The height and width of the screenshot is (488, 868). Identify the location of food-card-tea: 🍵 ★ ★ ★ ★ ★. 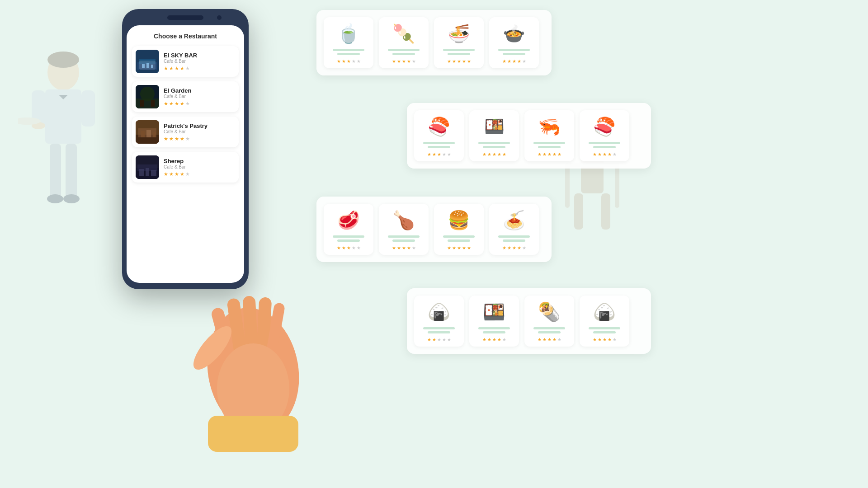
(349, 42).